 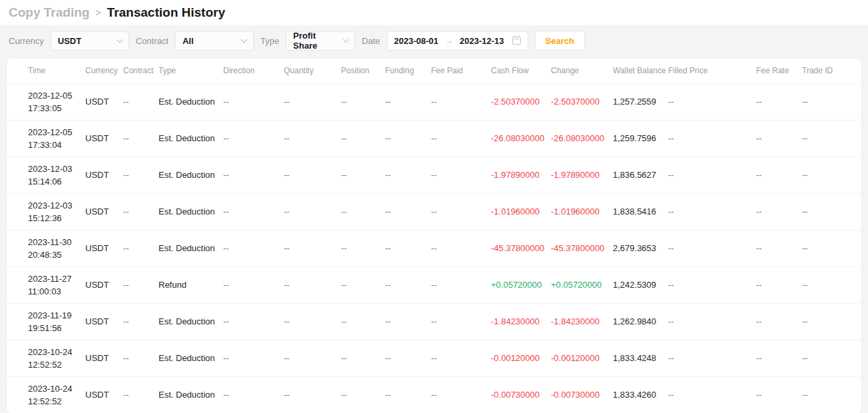 What do you see at coordinates (49, 13) in the screenshot?
I see `breadcrumb-parent-link: Copy Trading` at bounding box center [49, 13].